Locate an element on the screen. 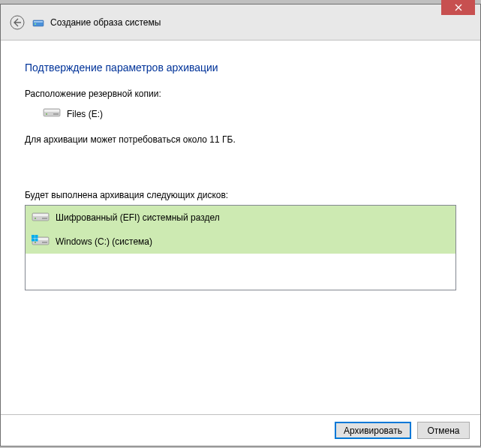 This screenshot has width=481, height=448. location-label: Расположение резервной копии: is located at coordinates (240, 94).